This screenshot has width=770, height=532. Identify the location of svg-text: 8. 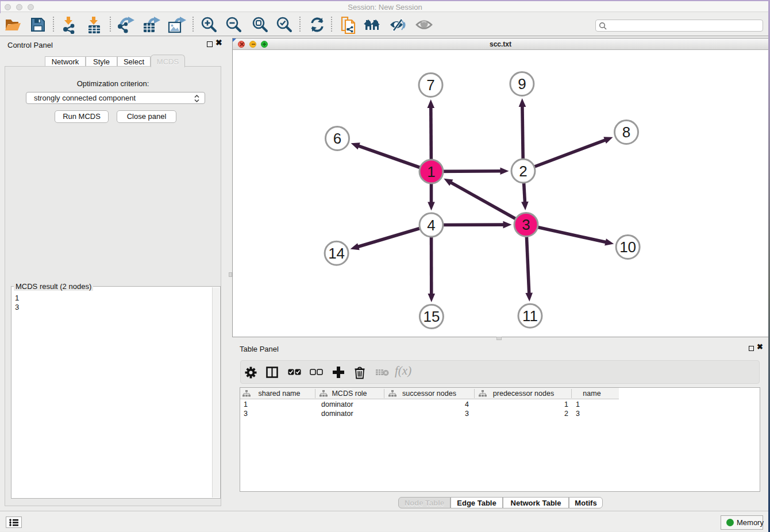
(626, 132).